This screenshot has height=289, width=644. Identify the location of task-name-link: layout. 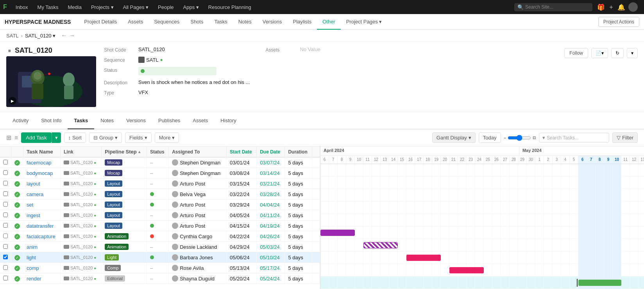
(34, 184).